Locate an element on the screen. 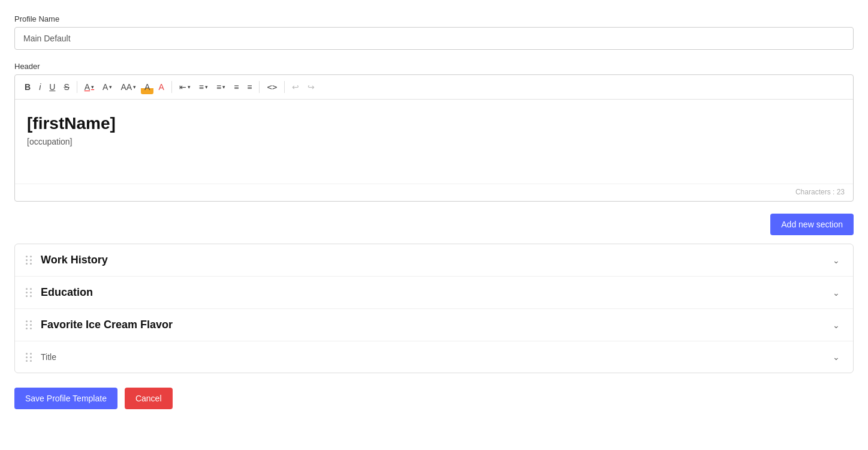 The image size is (868, 450). section-item-work-history: Work History ⌄ is located at coordinates (434, 260).